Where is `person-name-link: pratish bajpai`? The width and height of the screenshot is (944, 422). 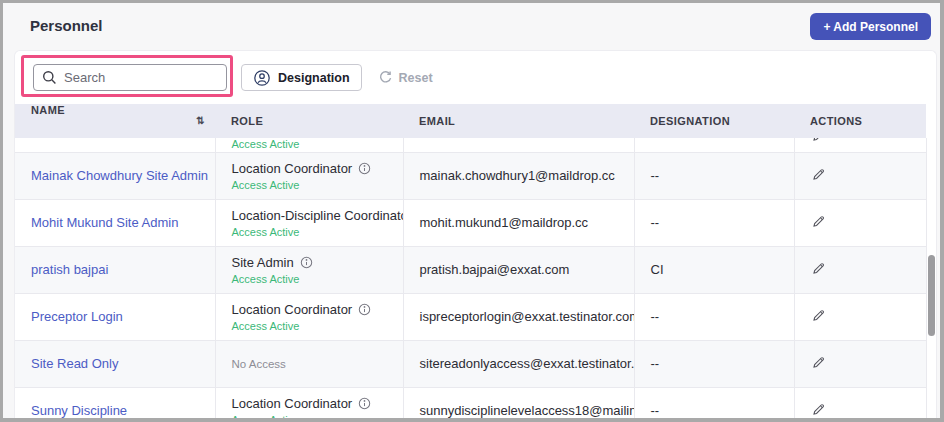
person-name-link: pratish bajpai is located at coordinates (70, 270).